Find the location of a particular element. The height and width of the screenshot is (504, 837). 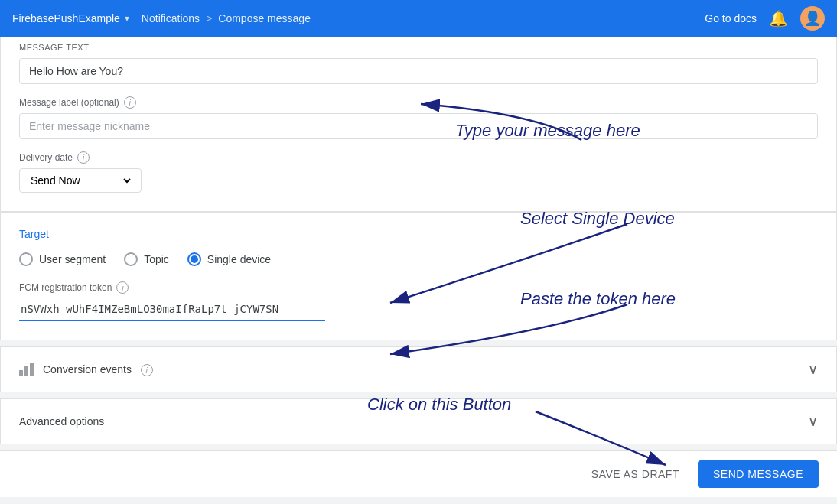

bar-chart-icon is located at coordinates (26, 369).